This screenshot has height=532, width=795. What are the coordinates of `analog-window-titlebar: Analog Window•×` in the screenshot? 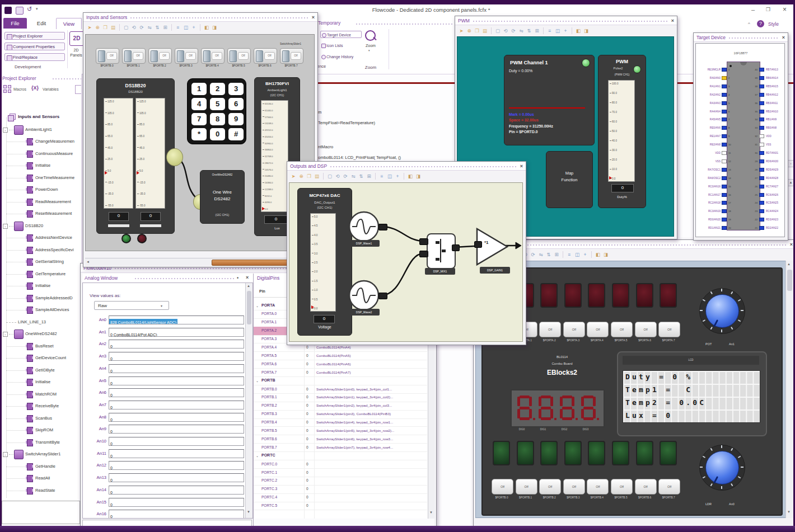 It's located at (168, 279).